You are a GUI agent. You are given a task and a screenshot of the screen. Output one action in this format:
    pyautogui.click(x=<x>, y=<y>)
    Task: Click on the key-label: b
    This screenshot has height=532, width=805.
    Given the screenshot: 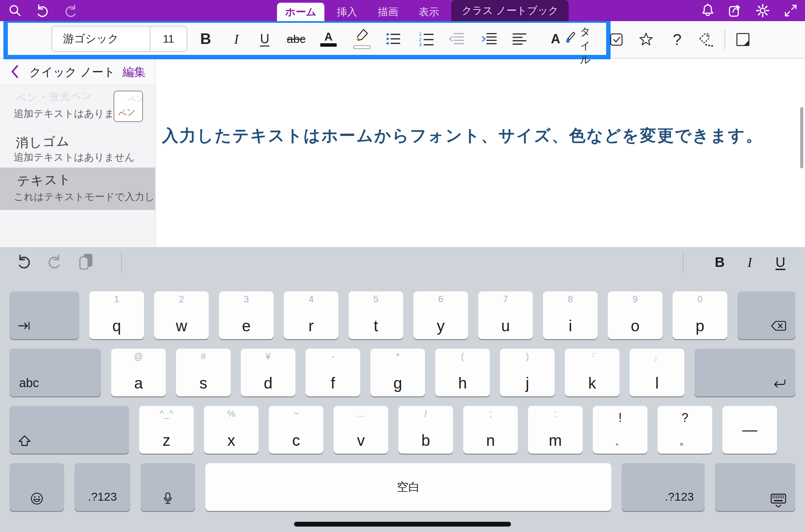 What is the action you would take?
    pyautogui.click(x=426, y=440)
    